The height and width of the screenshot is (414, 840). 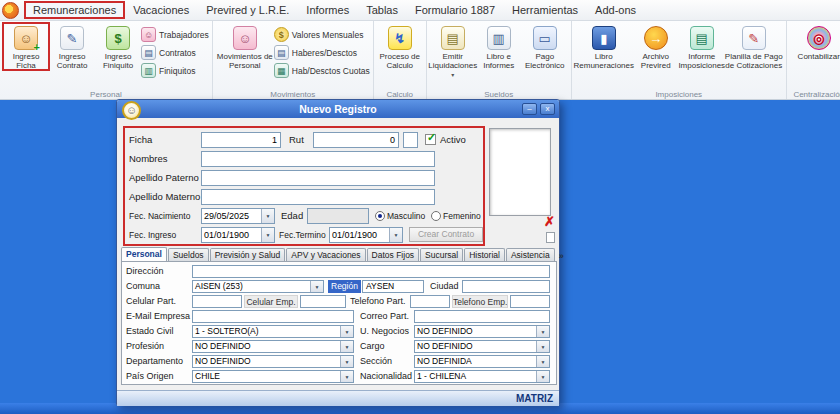 What do you see at coordinates (550, 222) in the screenshot?
I see `clear-photo-button: ✗` at bounding box center [550, 222].